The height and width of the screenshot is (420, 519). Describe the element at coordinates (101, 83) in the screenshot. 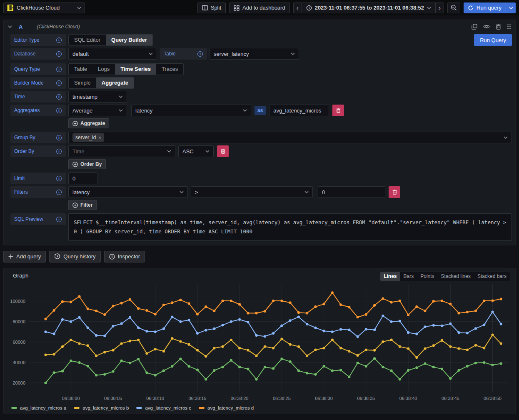

I see `builder-mode-group: Simple Aggregate` at that location.